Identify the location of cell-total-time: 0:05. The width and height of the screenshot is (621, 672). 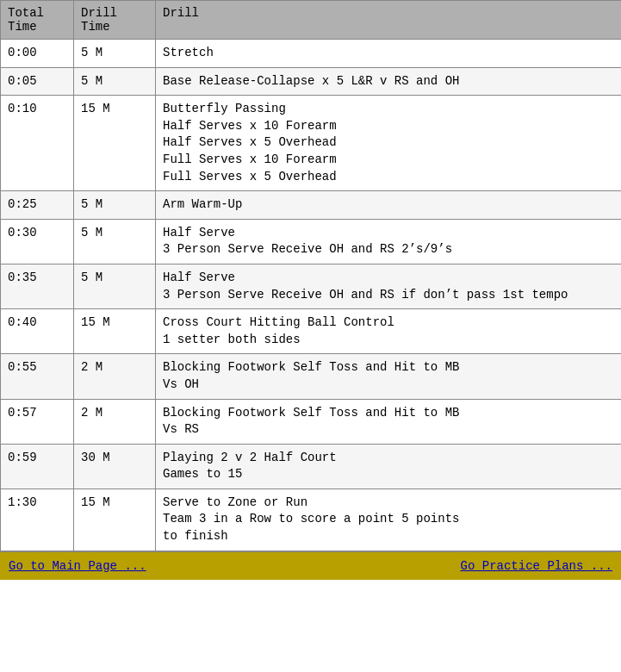
(38, 81).